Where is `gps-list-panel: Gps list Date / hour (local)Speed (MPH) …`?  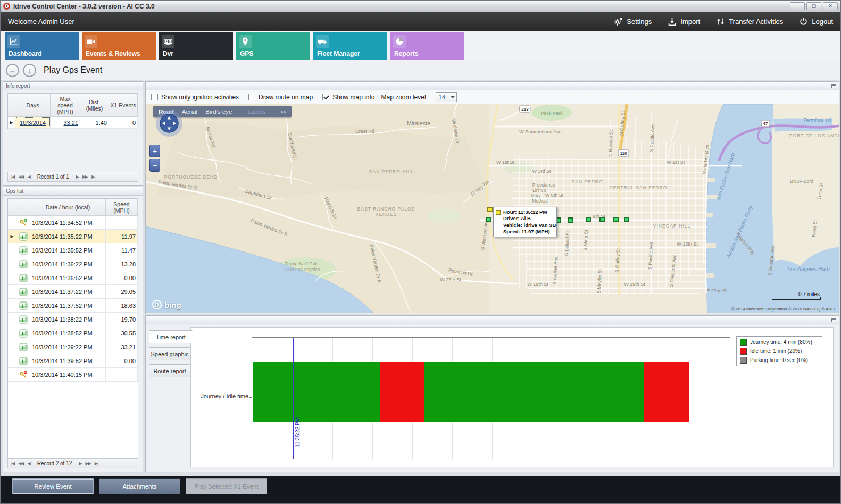
gps-list-panel: Gps list Date / hour (local)Speed (MPH) … is located at coordinates (73, 330).